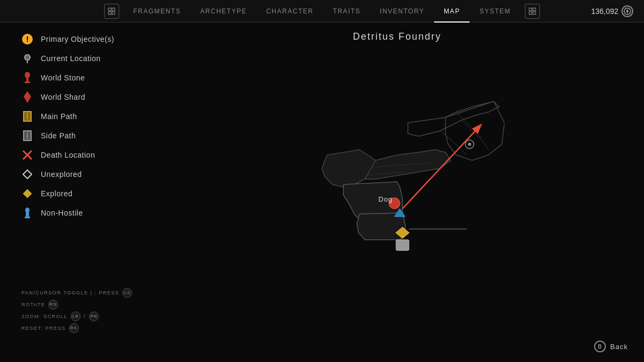 Image resolution: width=644 pixels, height=362 pixels. I want to click on legend-explored: Explored, so click(80, 194).